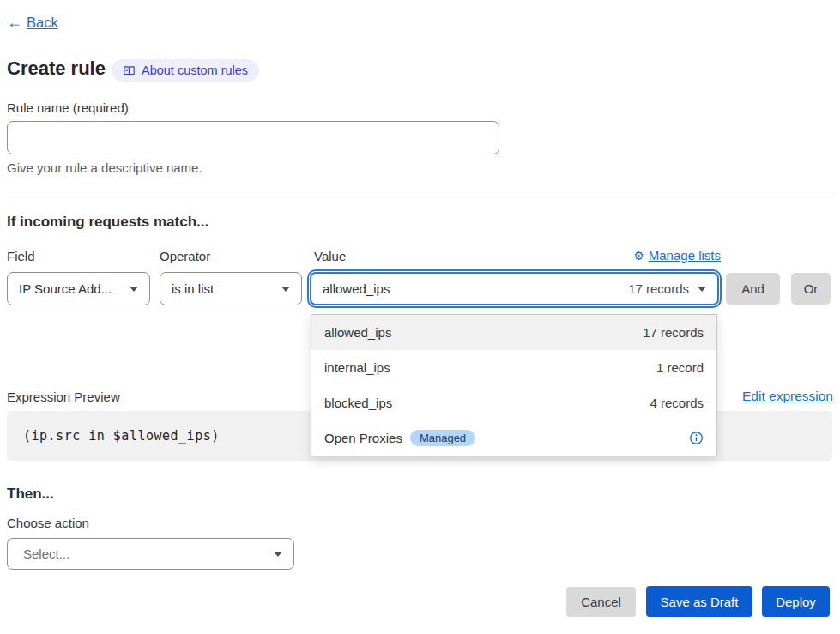  I want to click on gear-icon: ⚙, so click(638, 256).